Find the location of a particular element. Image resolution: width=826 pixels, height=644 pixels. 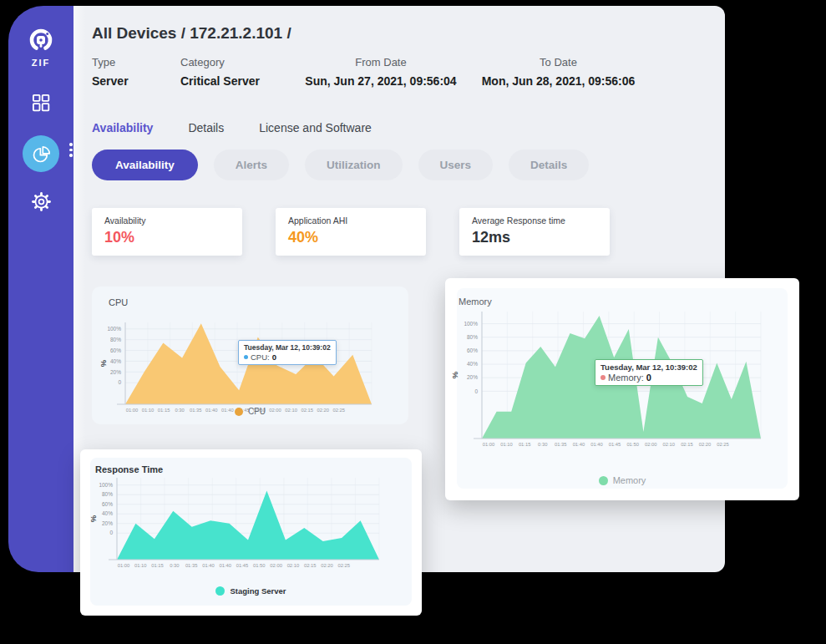

device-info-fields: Type Server Category Critical Server Fro… is located at coordinates (364, 72).